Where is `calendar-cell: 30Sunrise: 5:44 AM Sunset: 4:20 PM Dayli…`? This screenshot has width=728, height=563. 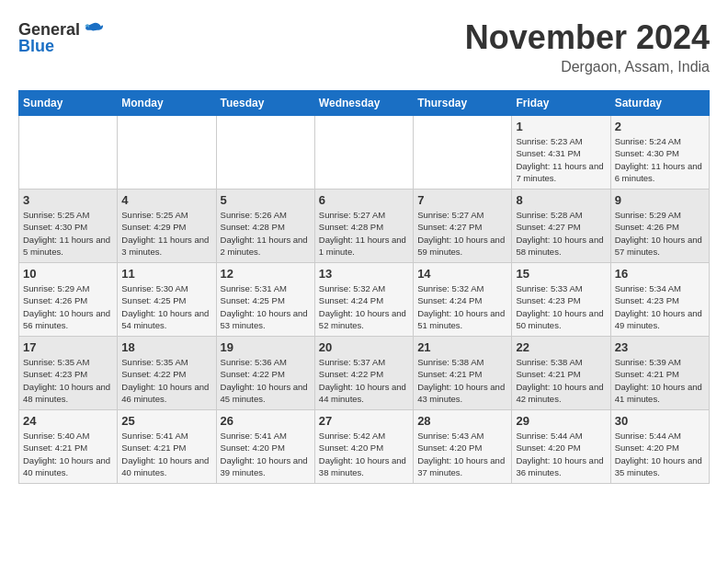
calendar-cell: 30Sunrise: 5:44 AM Sunset: 4:20 PM Dayli… is located at coordinates (660, 447).